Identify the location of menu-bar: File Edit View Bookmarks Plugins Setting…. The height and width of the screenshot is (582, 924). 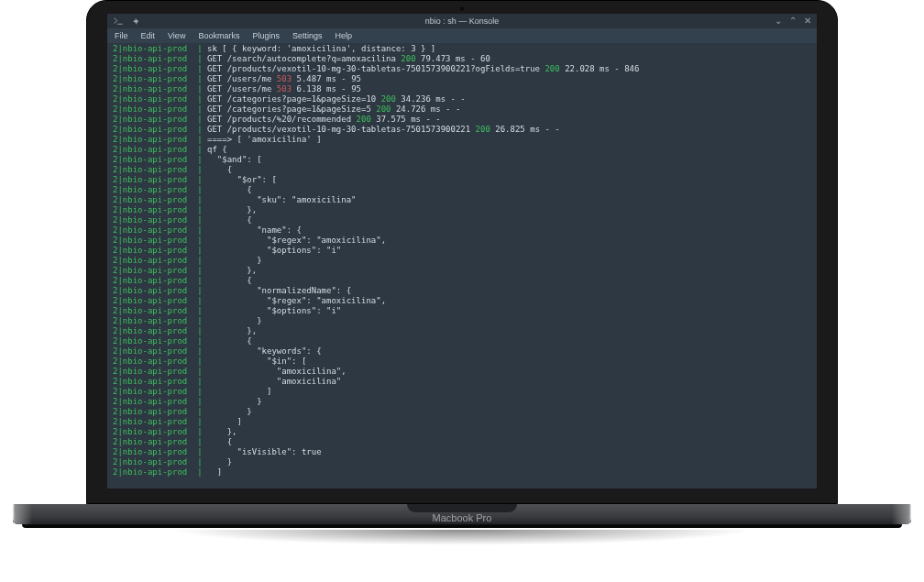
(462, 36).